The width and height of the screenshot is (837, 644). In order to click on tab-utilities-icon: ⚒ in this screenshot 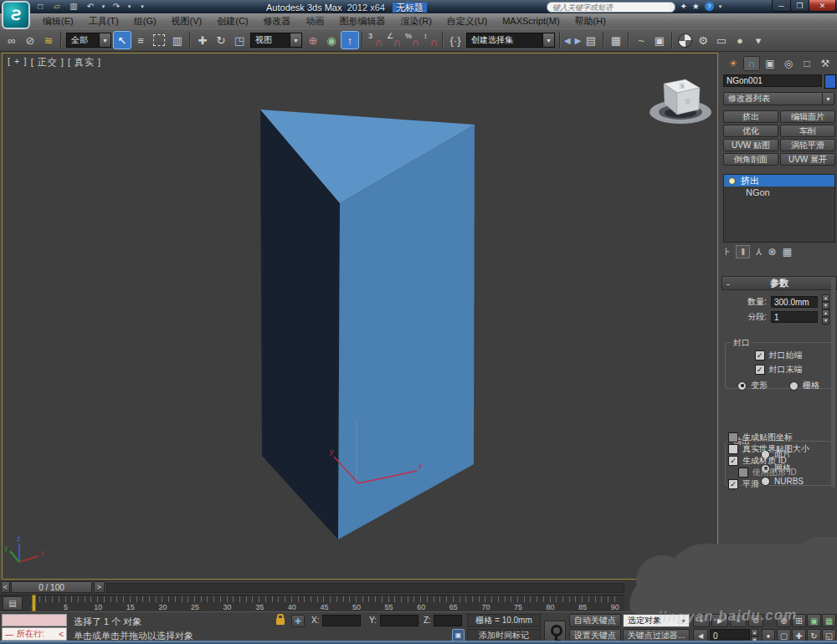, I will do `click(825, 64)`.